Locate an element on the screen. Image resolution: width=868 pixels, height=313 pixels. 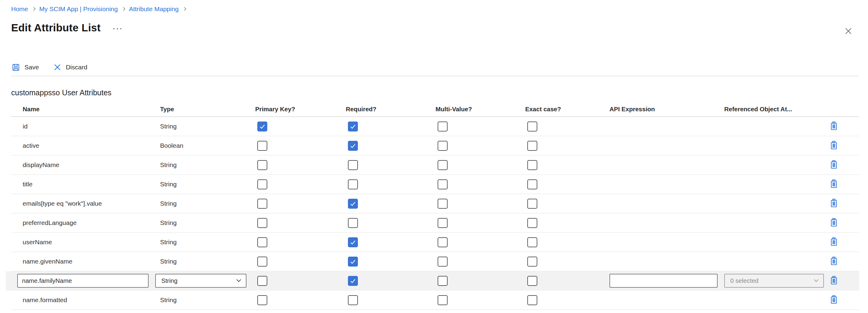
discard-label: Discard is located at coordinates (76, 67).